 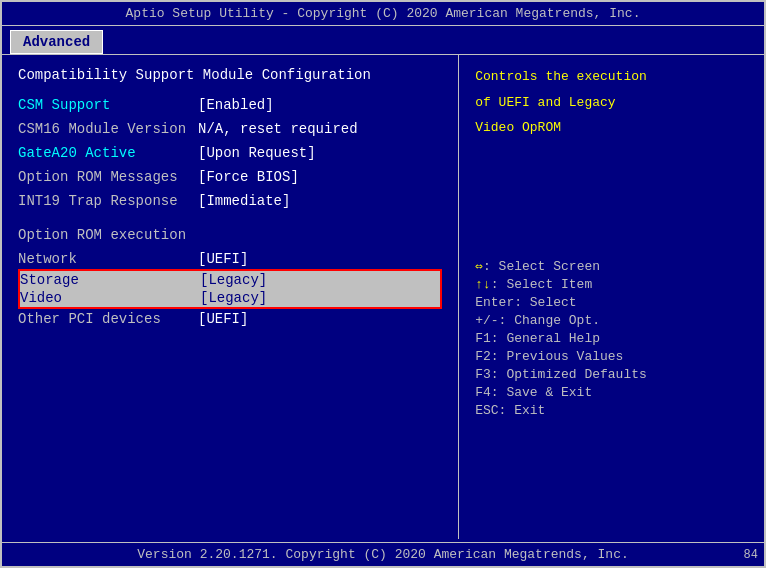 What do you see at coordinates (108, 153) in the screenshot?
I see `gatea20-label: GateA20 Active` at bounding box center [108, 153].